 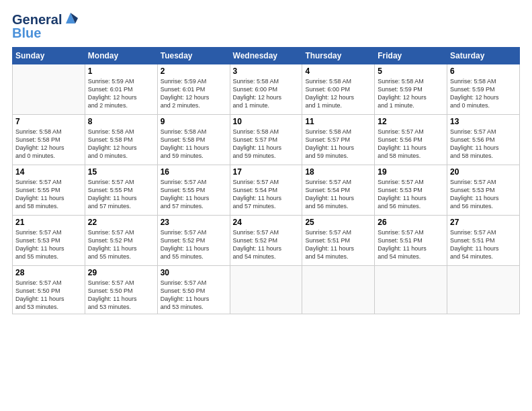 I want to click on day-number: 11, so click(x=339, y=122).